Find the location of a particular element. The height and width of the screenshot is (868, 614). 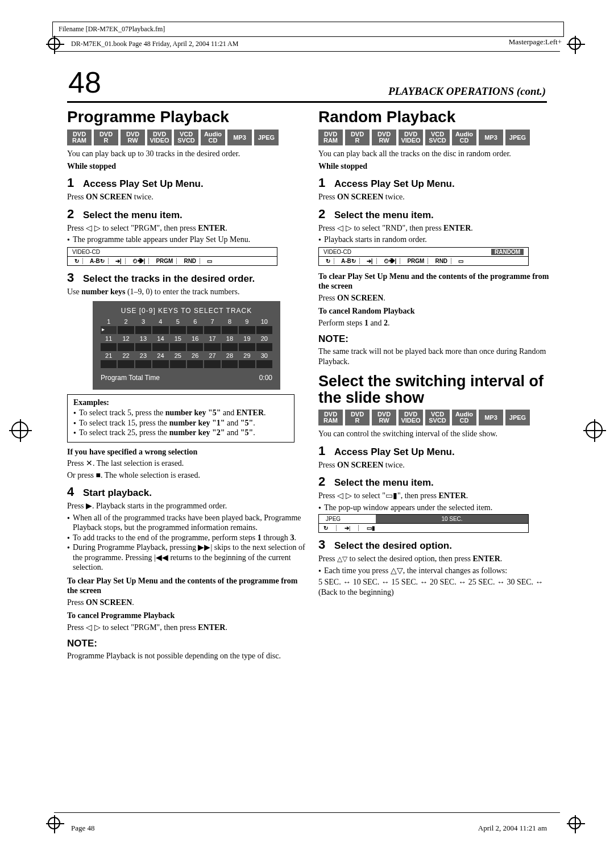

book-info: DR-M7EK_01.book Page 48 Friday, April 2,… is located at coordinates (155, 44).